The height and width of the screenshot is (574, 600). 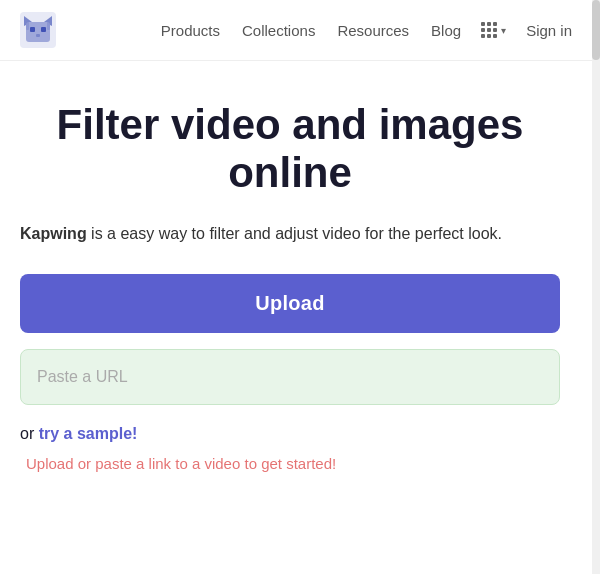 What do you see at coordinates (30, 434) in the screenshot?
I see `or-label: or` at bounding box center [30, 434].